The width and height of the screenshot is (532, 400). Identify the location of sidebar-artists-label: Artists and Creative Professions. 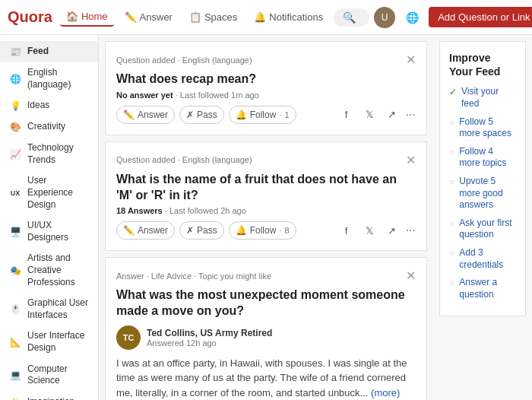
(58, 271).